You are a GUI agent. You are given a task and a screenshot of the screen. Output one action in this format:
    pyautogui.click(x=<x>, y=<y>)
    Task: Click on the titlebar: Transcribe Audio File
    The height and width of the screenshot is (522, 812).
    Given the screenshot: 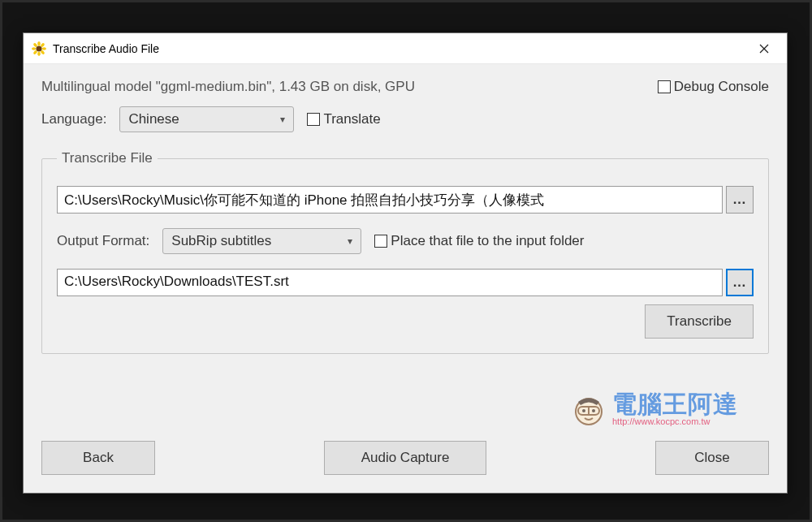 What is the action you would take?
    pyautogui.click(x=405, y=49)
    